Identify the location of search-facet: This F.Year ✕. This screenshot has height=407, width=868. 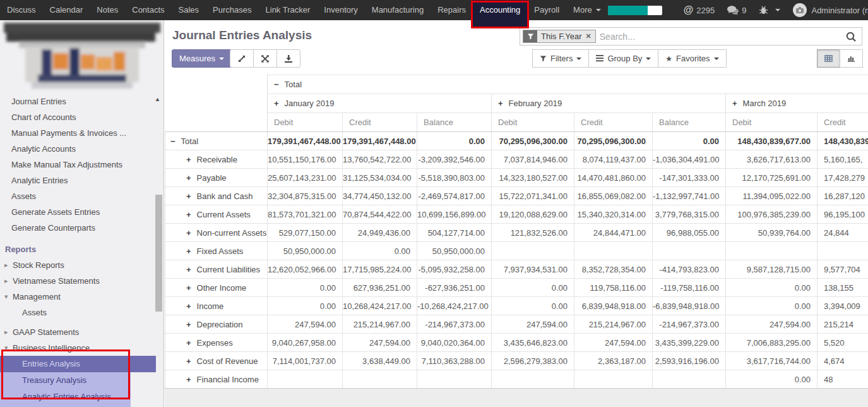
(559, 37).